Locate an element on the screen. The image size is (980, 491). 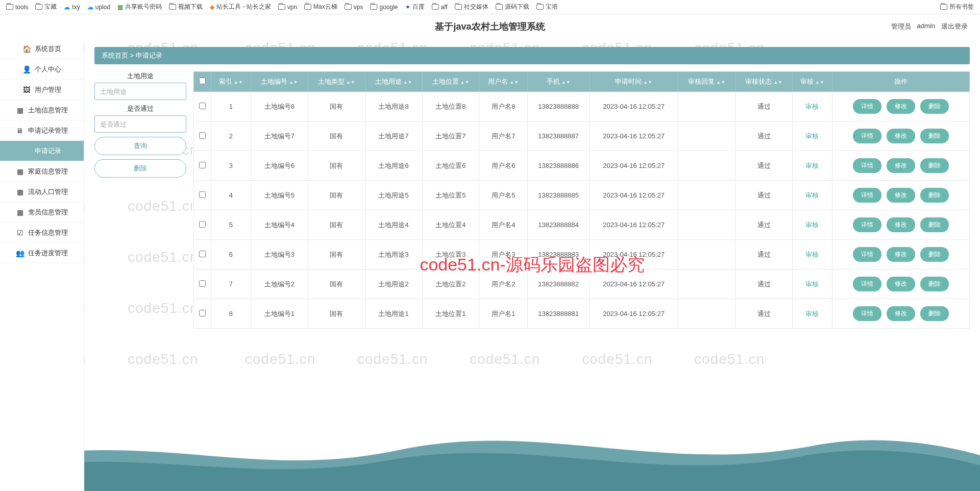
th-5: 用户名▲▼ is located at coordinates (503, 82).